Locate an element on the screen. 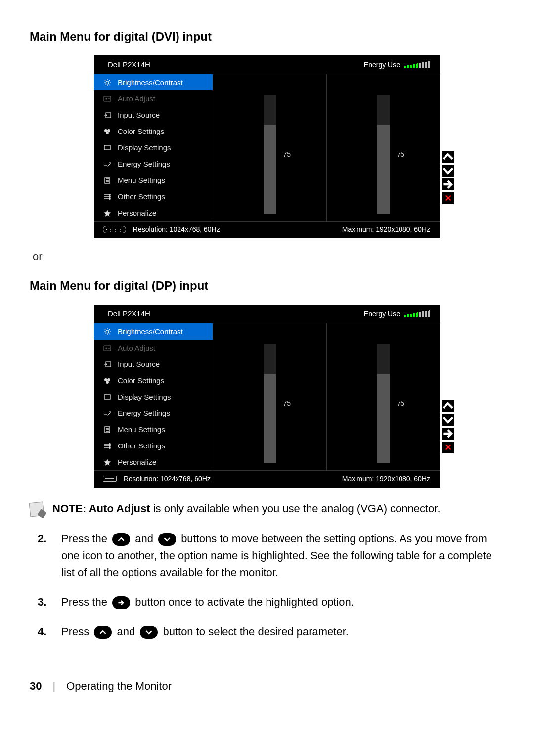 The height and width of the screenshot is (756, 534). color-icon is located at coordinates (107, 381).